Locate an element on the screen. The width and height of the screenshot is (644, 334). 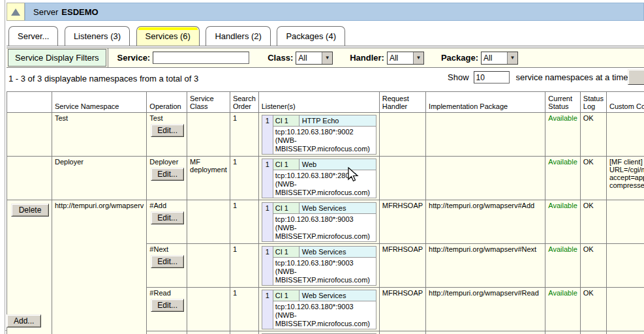
show-suffix: service namespaces at a time is located at coordinates (572, 77).